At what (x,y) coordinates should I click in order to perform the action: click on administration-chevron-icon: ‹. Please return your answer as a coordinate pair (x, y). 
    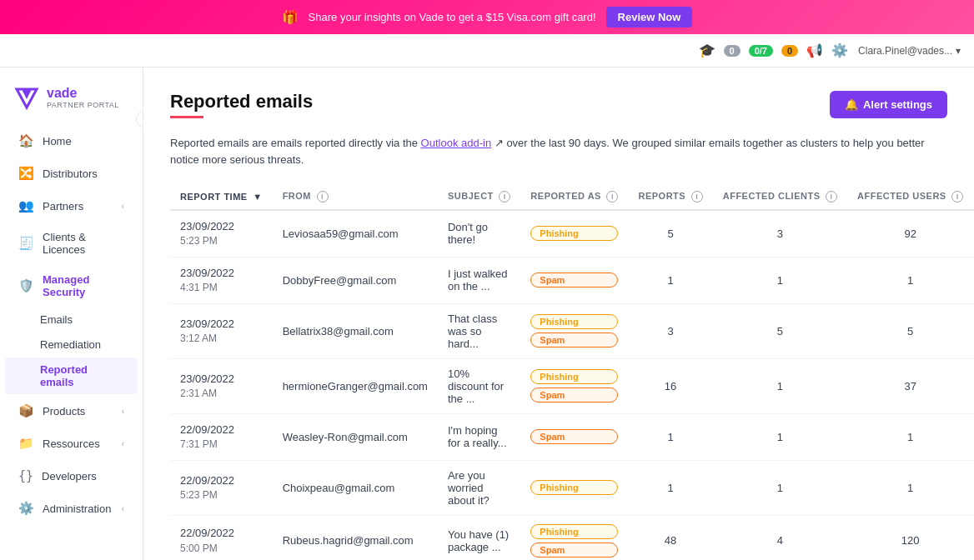
    Looking at the image, I should click on (123, 508).